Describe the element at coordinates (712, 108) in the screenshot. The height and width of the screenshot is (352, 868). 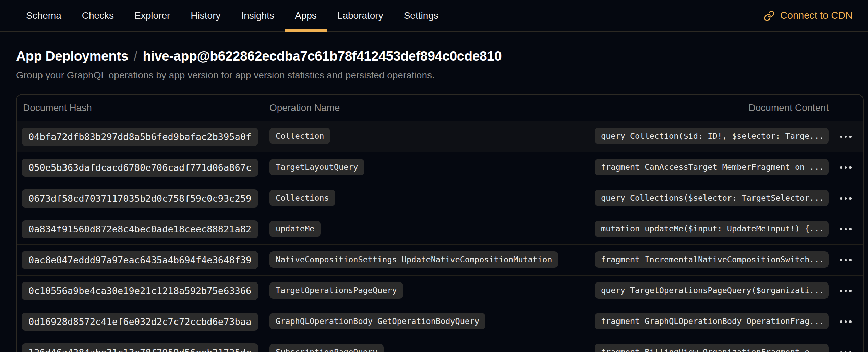
I see `column-header-document-content: Document Content` at that location.